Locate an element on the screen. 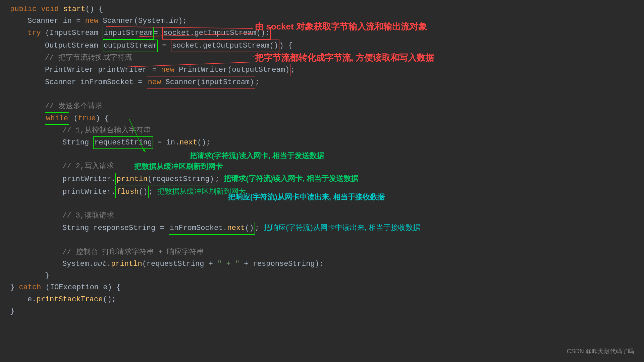 Image resolution: width=644 pixels, height=362 pixels. method-flush-box: flush() is located at coordinates (132, 192).